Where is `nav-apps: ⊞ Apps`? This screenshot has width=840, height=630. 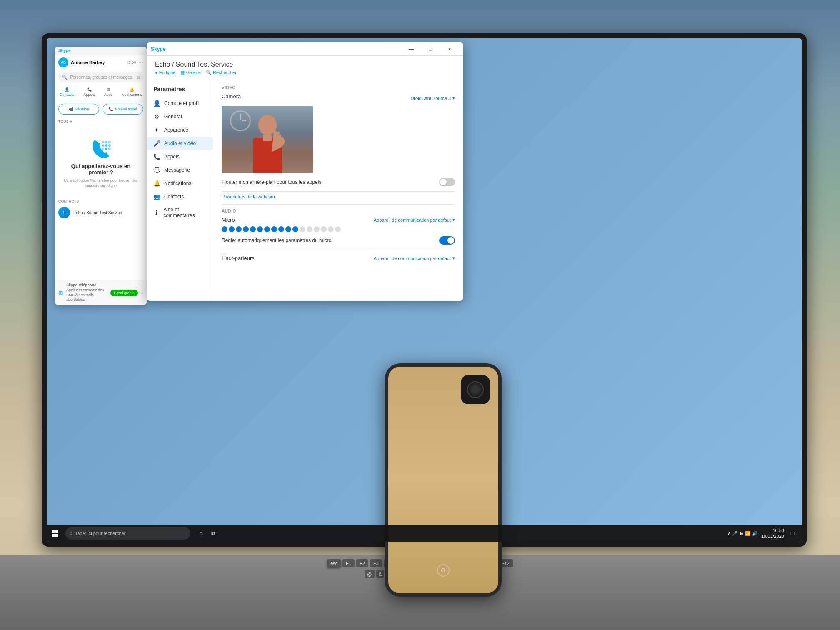
nav-apps: ⊞ Apps is located at coordinates (108, 92).